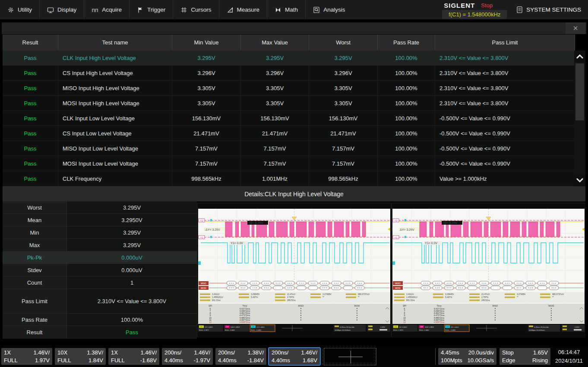 The image size is (588, 367). I want to click on zoom-box-1: 200ns/1.46V/ 4.40ms-1.97V, so click(187, 356).